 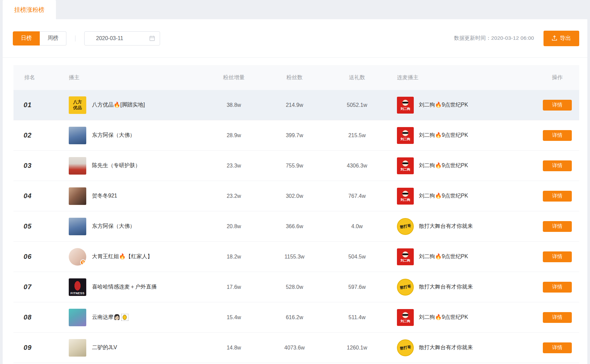 I want to click on avatar-label: 八方优品, so click(x=77, y=105).